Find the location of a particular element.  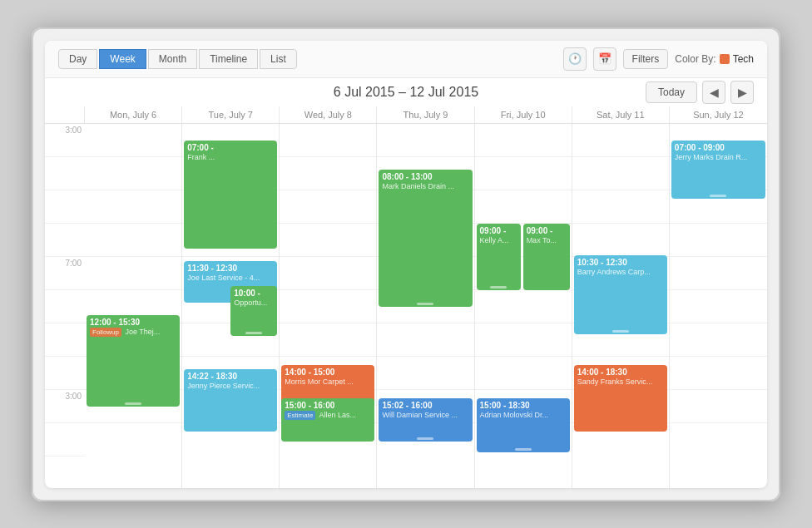

day-saturday: 10:30 - 12:30 Barry Andrews Carp... 14:0… is located at coordinates (621, 306).